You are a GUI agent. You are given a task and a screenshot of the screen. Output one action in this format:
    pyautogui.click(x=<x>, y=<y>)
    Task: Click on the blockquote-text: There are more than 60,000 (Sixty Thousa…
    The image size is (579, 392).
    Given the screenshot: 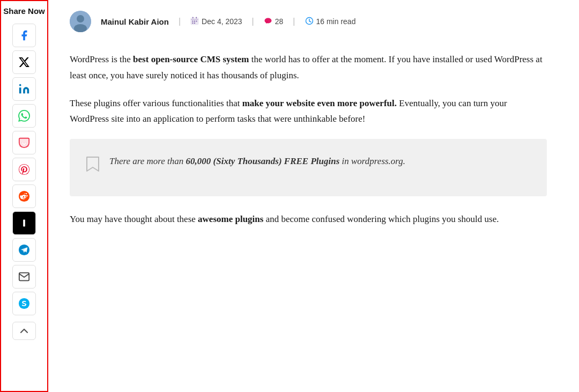 What is the action you would take?
    pyautogui.click(x=257, y=162)
    